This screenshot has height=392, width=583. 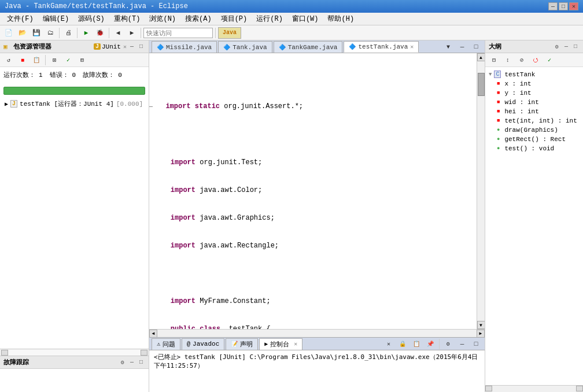 What do you see at coordinates (481, 57) in the screenshot?
I see `scroll-up-btn: ▲` at bounding box center [481, 57].